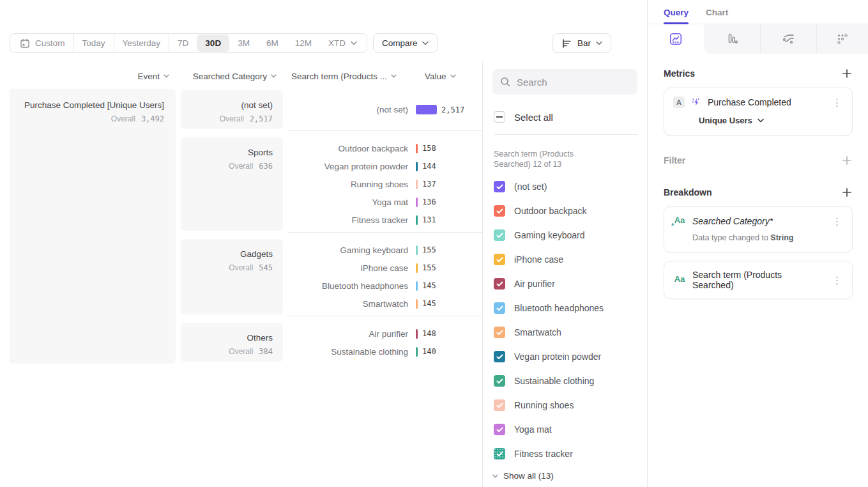 The width and height of the screenshot is (868, 487). I want to click on select-all-checkbox, so click(499, 117).